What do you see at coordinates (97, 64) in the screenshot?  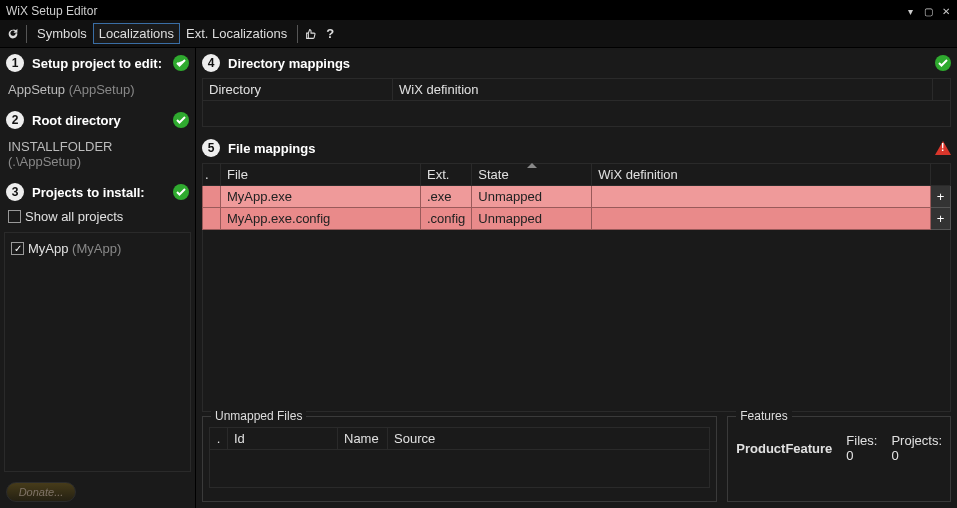 I see `step1-title: Setup project to edit:` at bounding box center [97, 64].